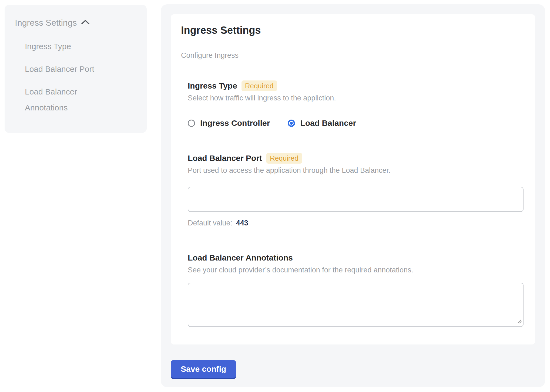 The height and width of the screenshot is (392, 550). I want to click on sidebar-item-load-balancer-annotations: Load Balancer Annotations, so click(64, 100).